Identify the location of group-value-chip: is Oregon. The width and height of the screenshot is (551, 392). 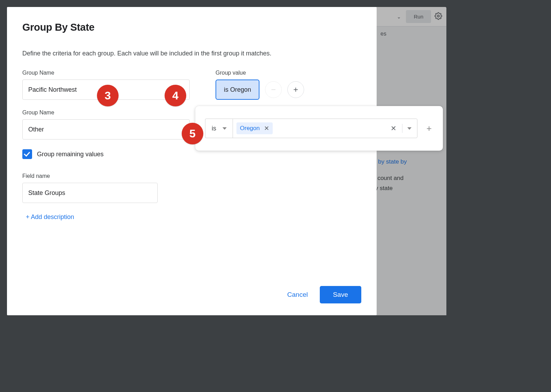
(237, 90).